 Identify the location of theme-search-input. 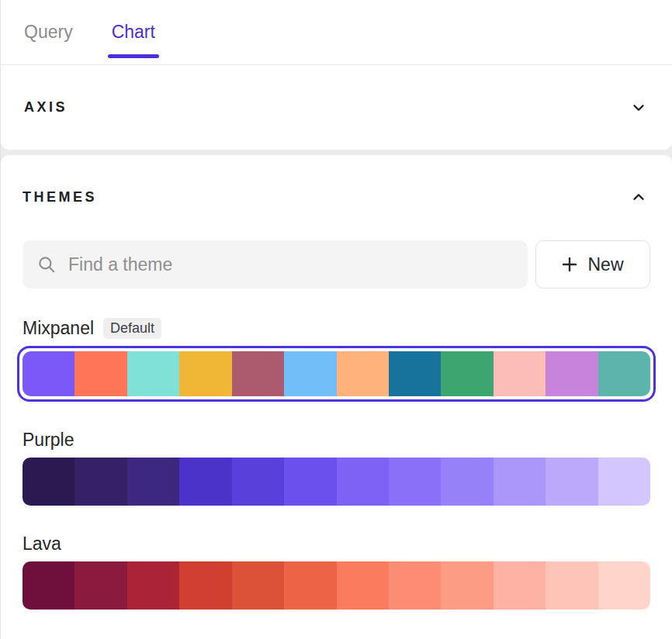
(291, 265).